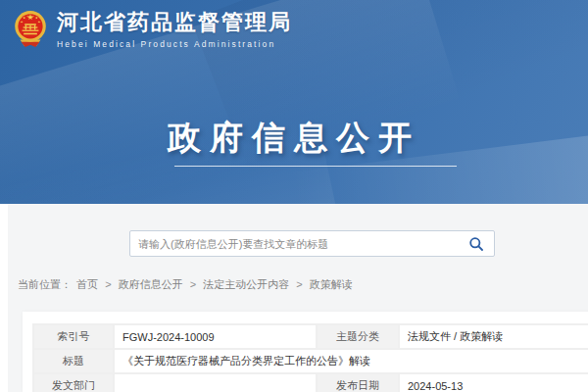  What do you see at coordinates (494, 337) in the screenshot?
I see `topic-category-value: 法规文件 / 政策解读` at bounding box center [494, 337].